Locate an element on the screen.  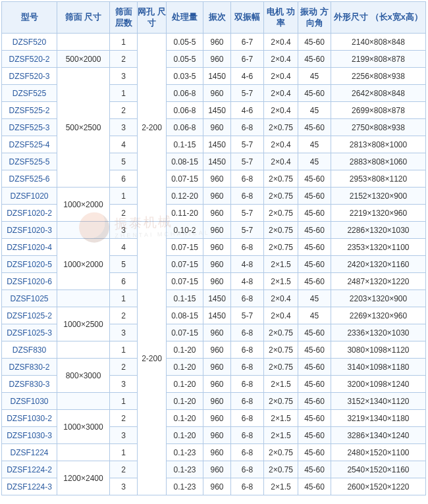
table-row: DZSF122410.1-239606-82×0.7545-602480×152… is located at coordinates (214, 453).